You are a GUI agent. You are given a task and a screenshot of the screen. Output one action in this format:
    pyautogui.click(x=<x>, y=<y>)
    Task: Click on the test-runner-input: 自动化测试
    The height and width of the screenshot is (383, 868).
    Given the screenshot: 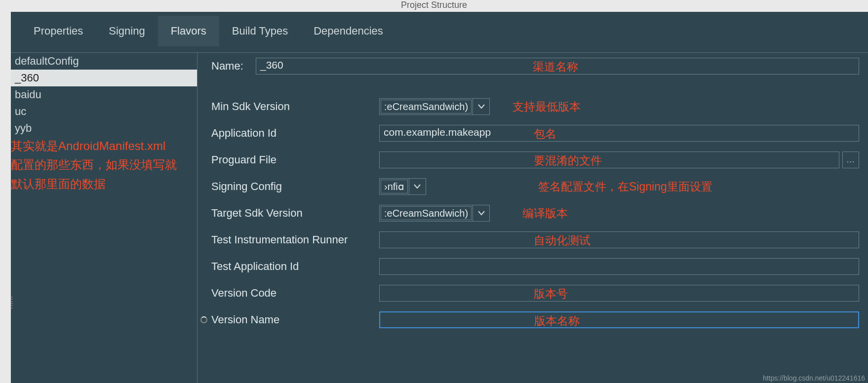 What is the action you would take?
    pyautogui.click(x=619, y=240)
    